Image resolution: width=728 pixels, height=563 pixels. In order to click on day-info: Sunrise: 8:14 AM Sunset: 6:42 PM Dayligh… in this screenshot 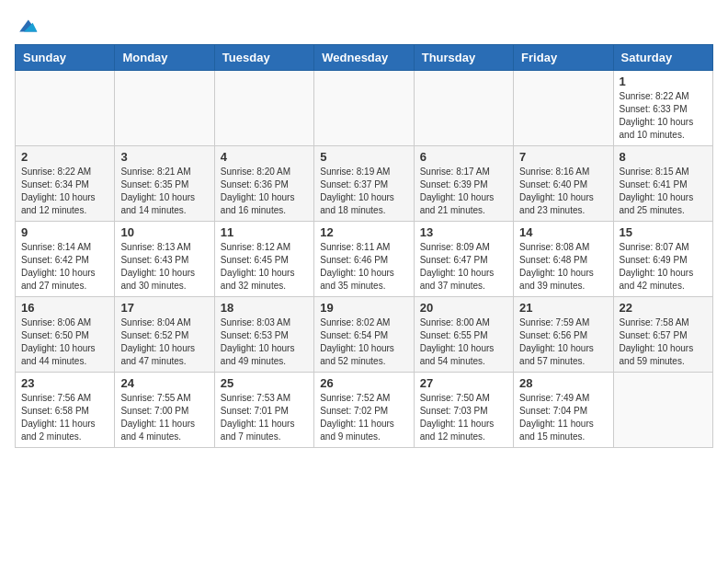, I will do `click(64, 267)`.